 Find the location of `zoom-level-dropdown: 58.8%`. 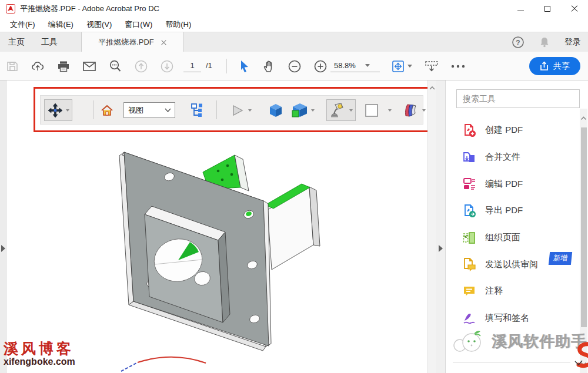

zoom-level-dropdown: 58.8% is located at coordinates (355, 66).